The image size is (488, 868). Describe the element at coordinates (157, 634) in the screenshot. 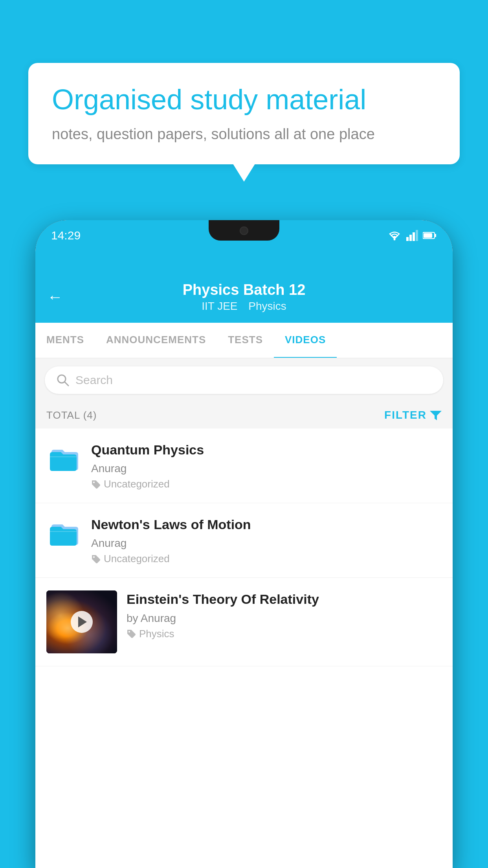

I see `tag-label: Physics` at that location.